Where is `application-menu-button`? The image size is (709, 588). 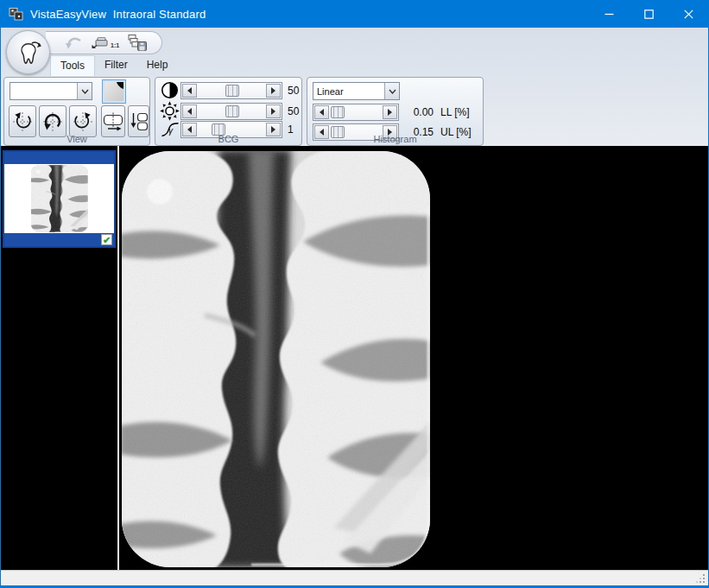
application-menu-button is located at coordinates (28, 52).